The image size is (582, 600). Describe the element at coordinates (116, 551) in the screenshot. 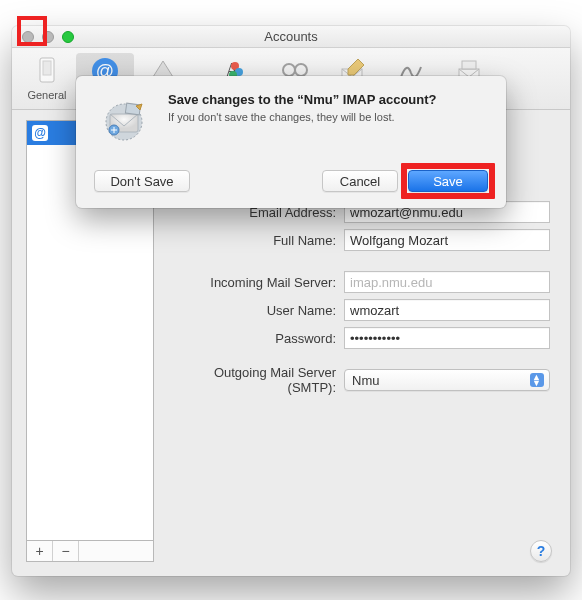

I see `spacer` at that location.